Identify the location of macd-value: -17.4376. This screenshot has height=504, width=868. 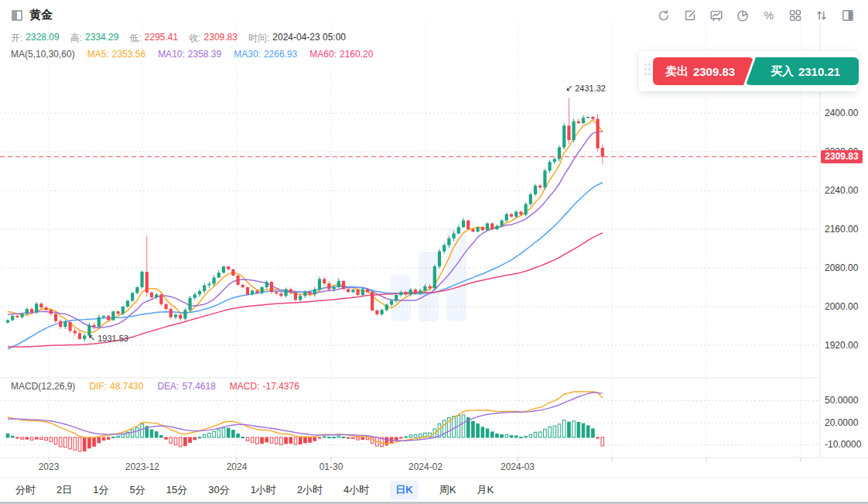
(282, 386).